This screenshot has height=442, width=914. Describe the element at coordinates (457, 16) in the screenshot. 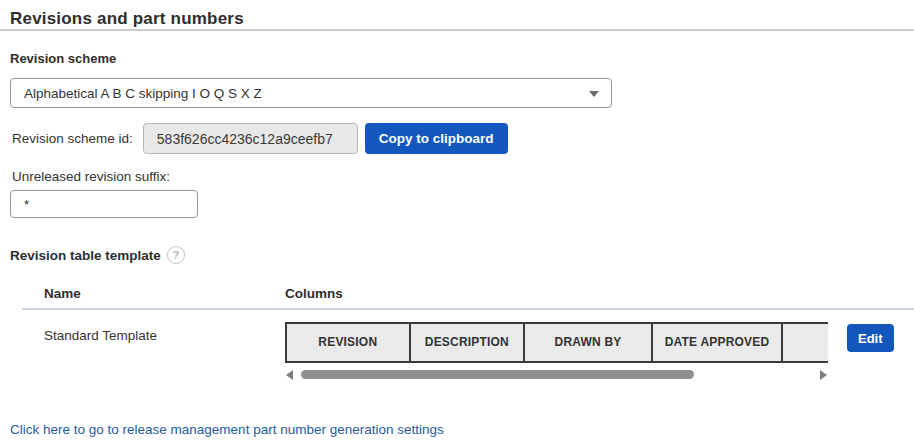

I see `page-header: Revisions and part numbers` at that location.